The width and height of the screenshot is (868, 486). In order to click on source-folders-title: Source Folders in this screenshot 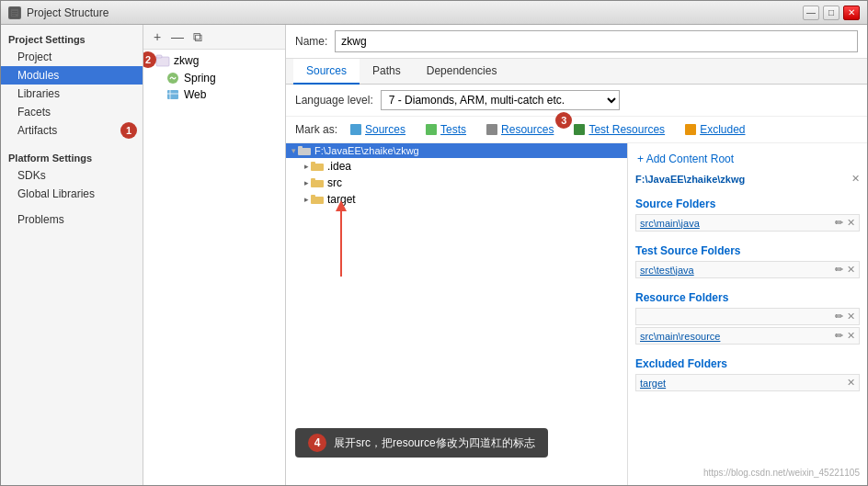, I will do `click(748, 204)`.